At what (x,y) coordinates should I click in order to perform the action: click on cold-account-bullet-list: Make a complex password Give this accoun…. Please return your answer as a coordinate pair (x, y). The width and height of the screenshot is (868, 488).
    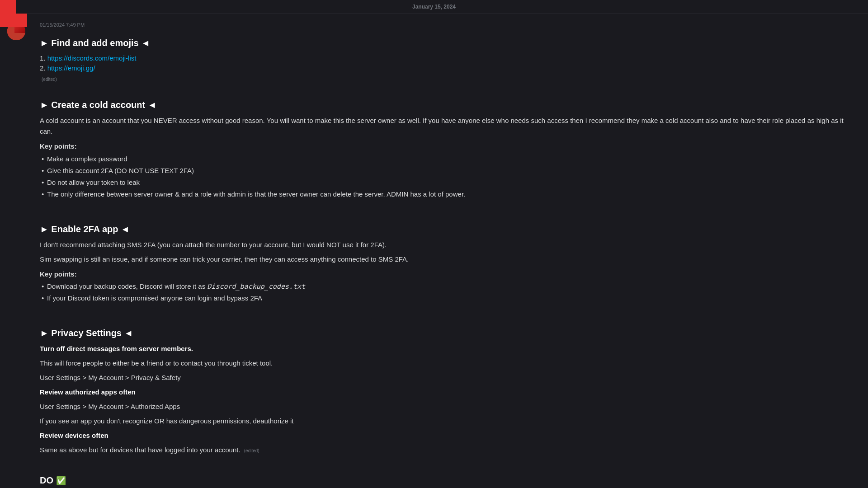
    Looking at the image, I should click on (447, 177).